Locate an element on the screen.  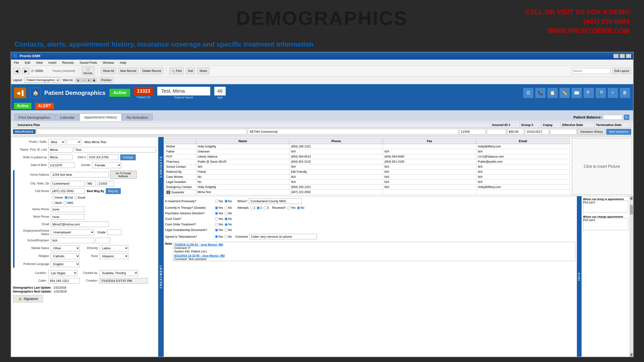
suffix-select is located at coordinates (74, 142).